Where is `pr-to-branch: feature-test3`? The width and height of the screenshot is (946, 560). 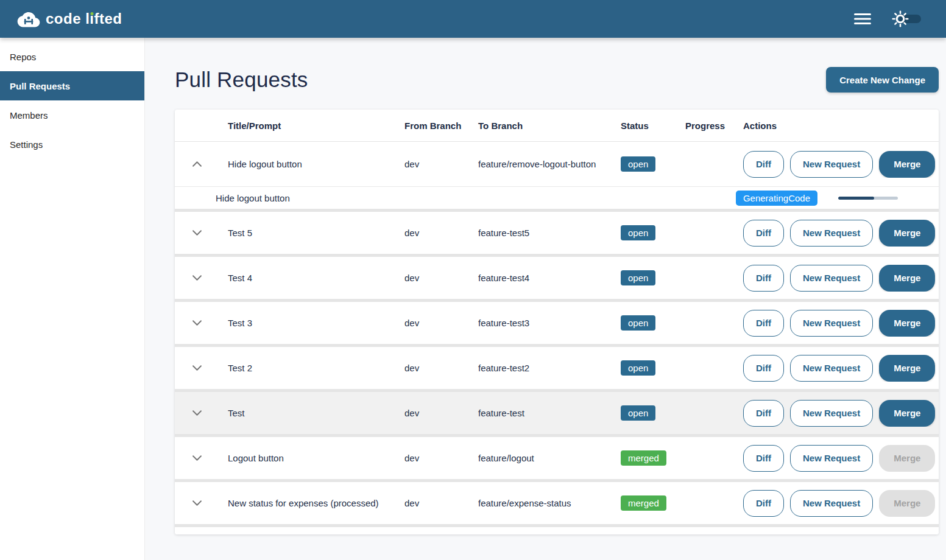 pr-to-branch: feature-test3 is located at coordinates (541, 323).